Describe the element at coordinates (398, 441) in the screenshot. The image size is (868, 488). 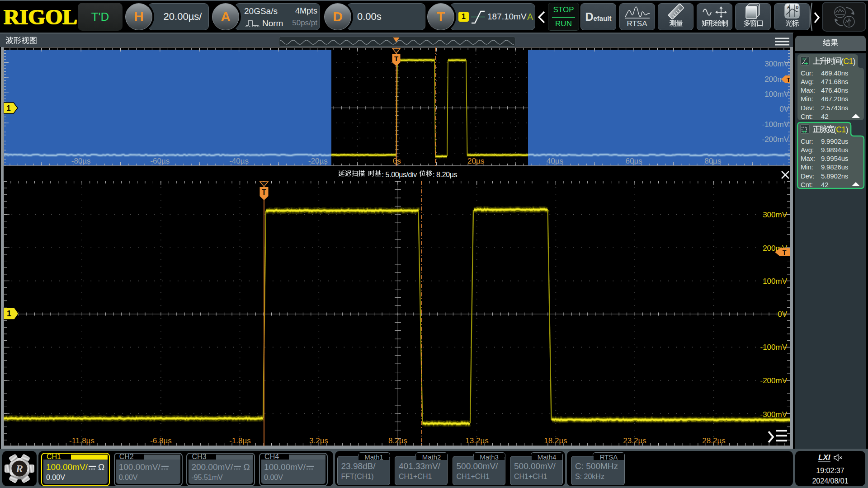
I see `svg-text: 8.2µs` at that location.